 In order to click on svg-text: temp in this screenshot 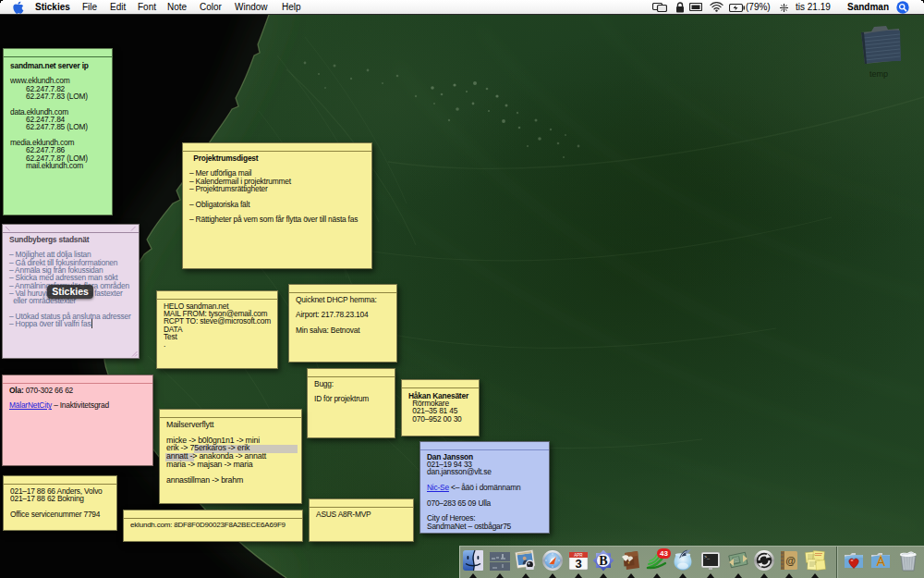, I will do `click(879, 74)`.